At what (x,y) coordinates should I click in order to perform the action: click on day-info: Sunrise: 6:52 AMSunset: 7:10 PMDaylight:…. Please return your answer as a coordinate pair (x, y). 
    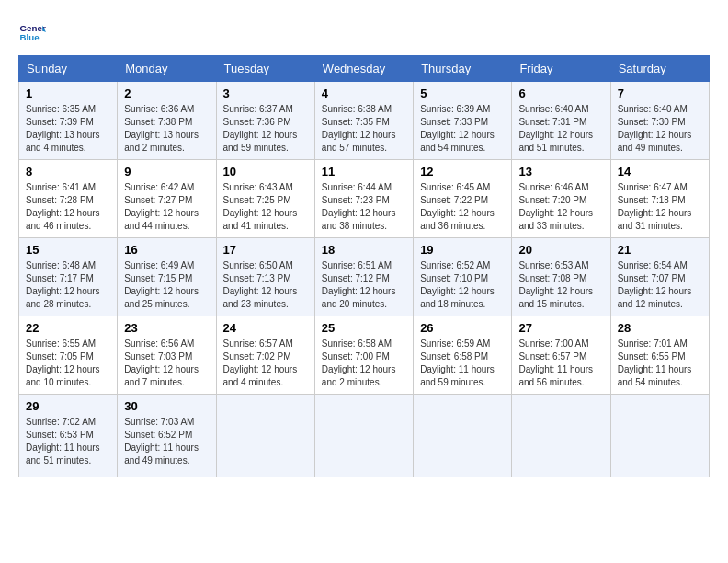
    Looking at the image, I should click on (462, 285).